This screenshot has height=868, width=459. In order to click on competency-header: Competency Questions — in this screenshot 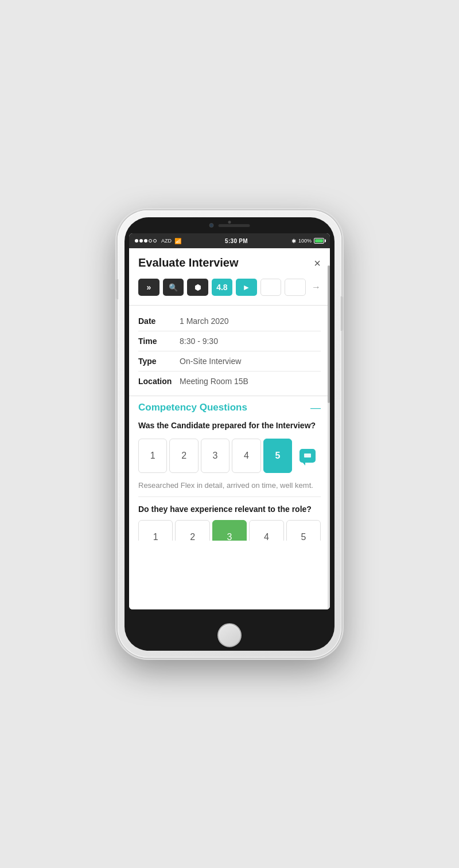, I will do `click(230, 408)`.